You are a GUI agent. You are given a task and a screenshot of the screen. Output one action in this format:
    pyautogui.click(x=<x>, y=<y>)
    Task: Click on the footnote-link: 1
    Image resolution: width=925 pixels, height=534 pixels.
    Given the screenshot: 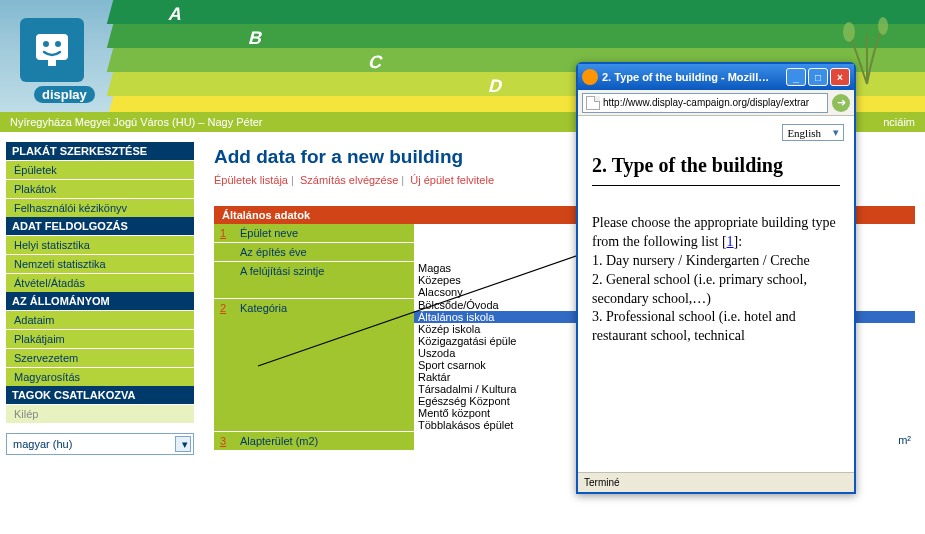 What is the action you would take?
    pyautogui.click(x=730, y=242)
    